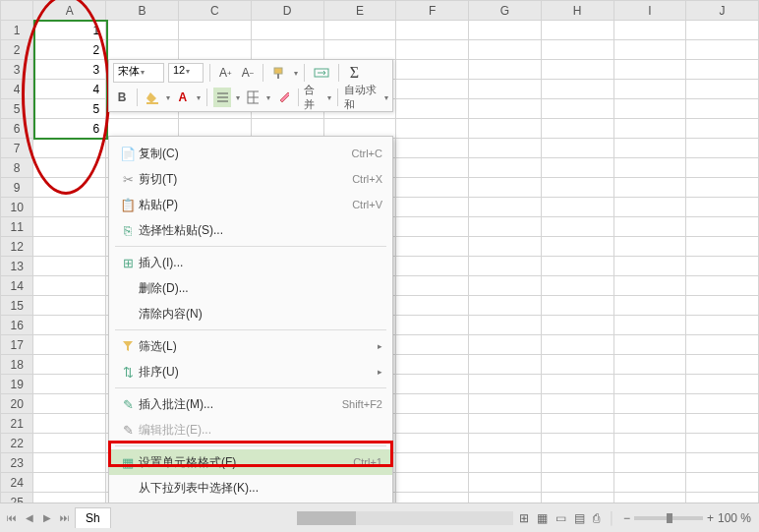  I want to click on cell-F3, so click(433, 70).